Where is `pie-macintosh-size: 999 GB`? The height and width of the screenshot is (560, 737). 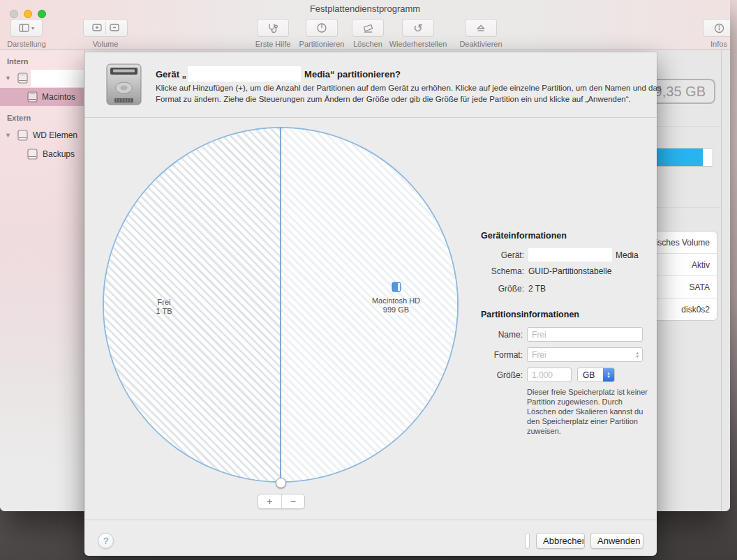 pie-macintosh-size: 999 GB is located at coordinates (396, 310).